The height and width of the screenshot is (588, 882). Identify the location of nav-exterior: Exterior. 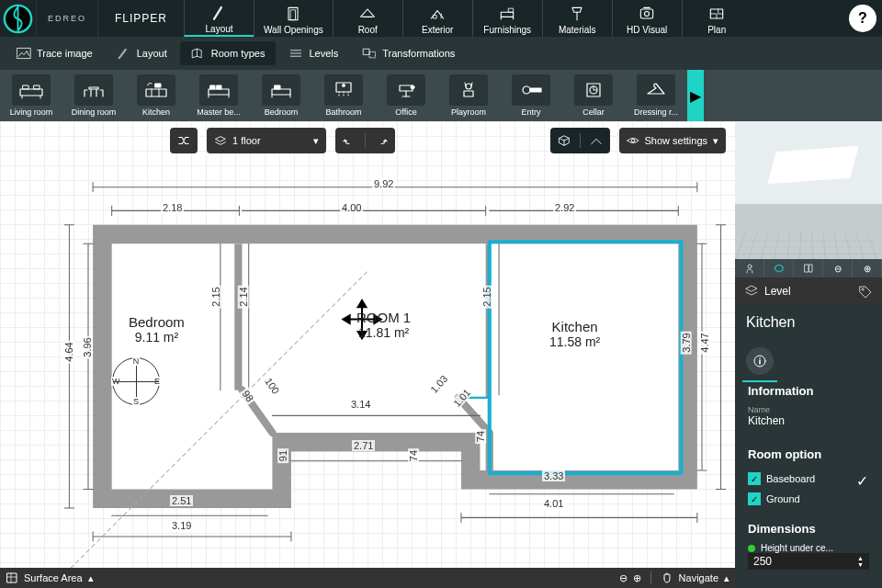
(437, 18).